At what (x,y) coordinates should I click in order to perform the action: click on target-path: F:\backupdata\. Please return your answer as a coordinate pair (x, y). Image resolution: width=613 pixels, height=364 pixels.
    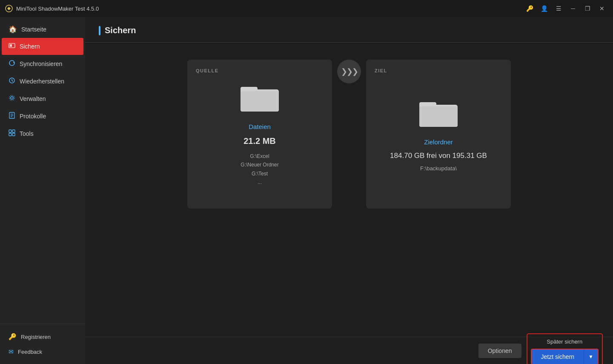
    Looking at the image, I should click on (438, 169).